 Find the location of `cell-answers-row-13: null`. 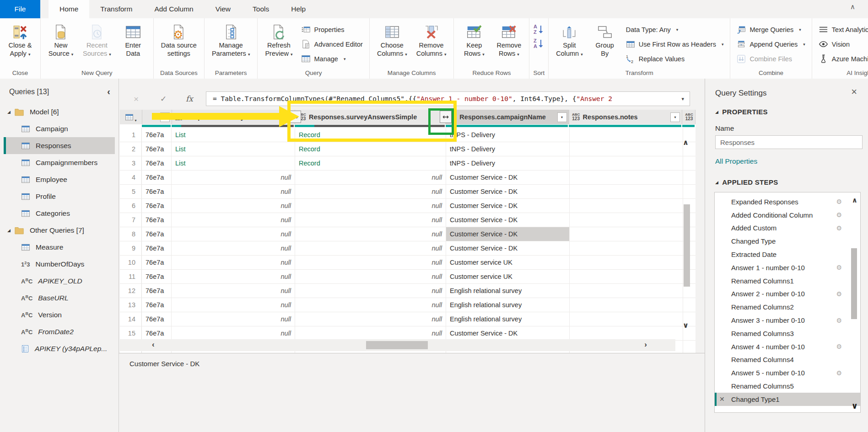

cell-answers-row-13: null is located at coordinates (233, 305).